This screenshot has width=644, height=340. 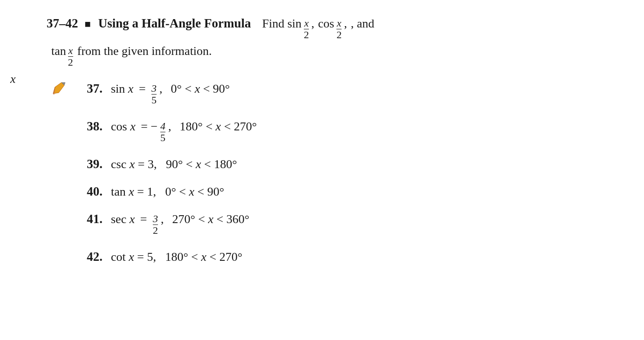 I want to click on p37-frac-numer: 3, so click(x=154, y=88).